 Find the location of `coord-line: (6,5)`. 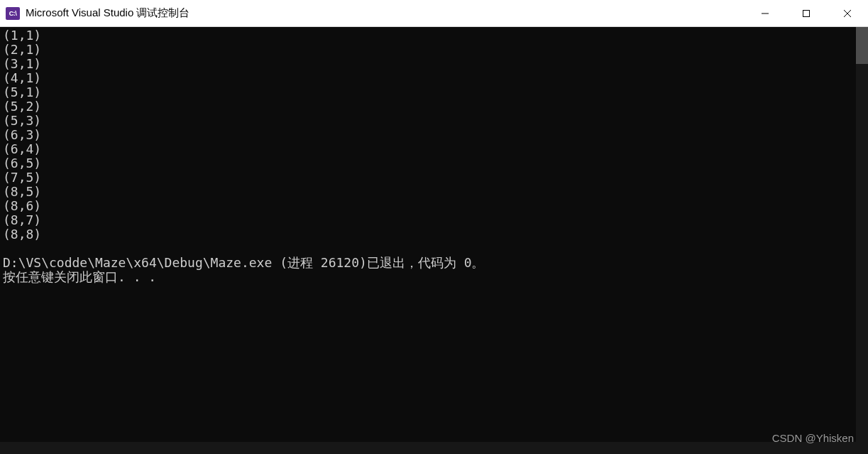

coord-line: (6,5) is located at coordinates (22, 163).